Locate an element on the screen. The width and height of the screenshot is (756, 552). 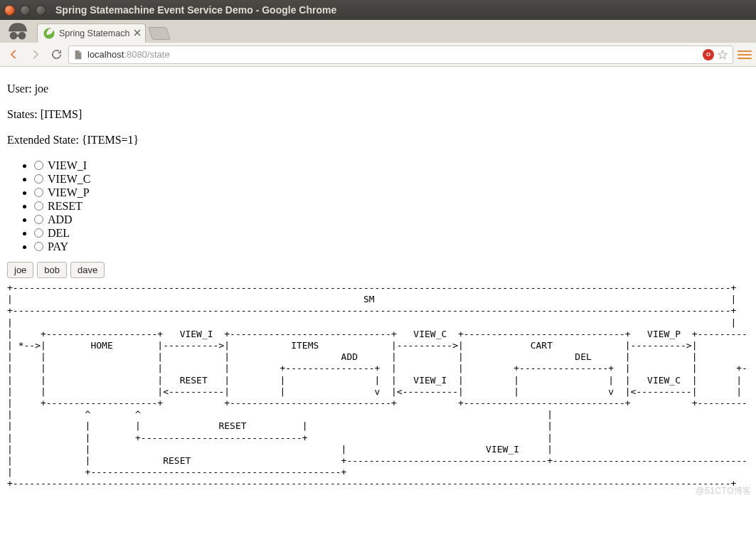
window-titlebar: Spring Statemachine Event Service Demo -… is located at coordinates (378, 10).